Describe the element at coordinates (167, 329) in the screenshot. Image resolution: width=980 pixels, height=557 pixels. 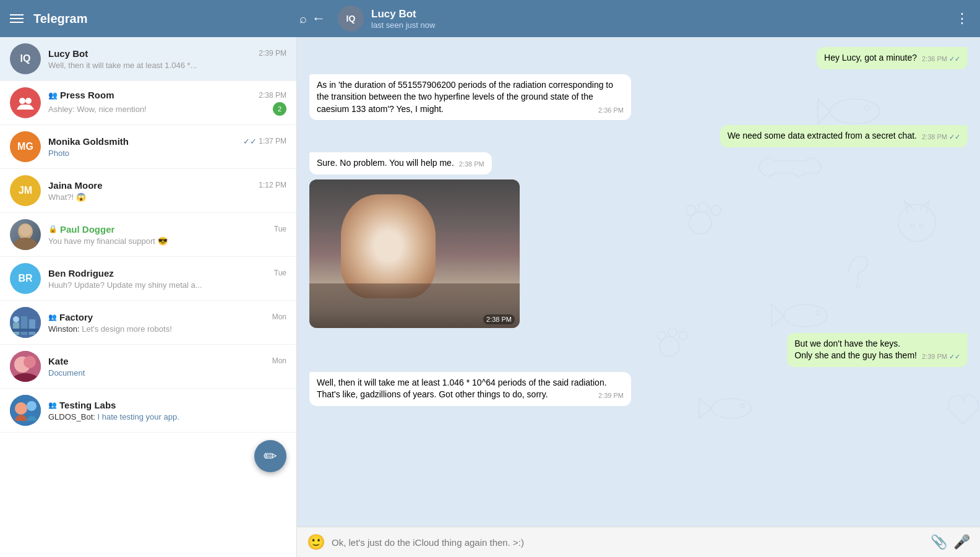
I see `chat-preview: Winston: Let's design more robots!` at that location.